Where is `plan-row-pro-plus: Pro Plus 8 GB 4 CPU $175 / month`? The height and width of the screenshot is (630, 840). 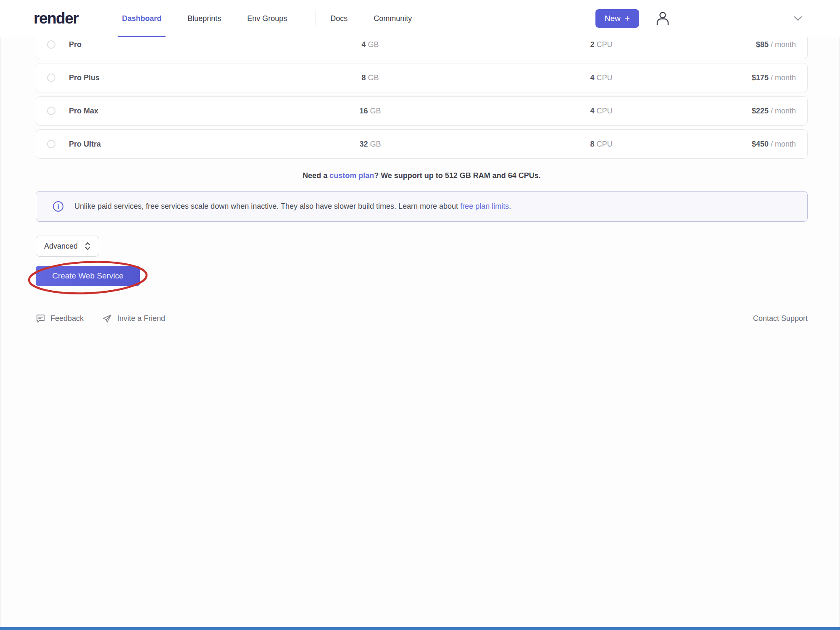
plan-row-pro-plus: Pro Plus 8 GB 4 CPU $175 / month is located at coordinates (422, 78).